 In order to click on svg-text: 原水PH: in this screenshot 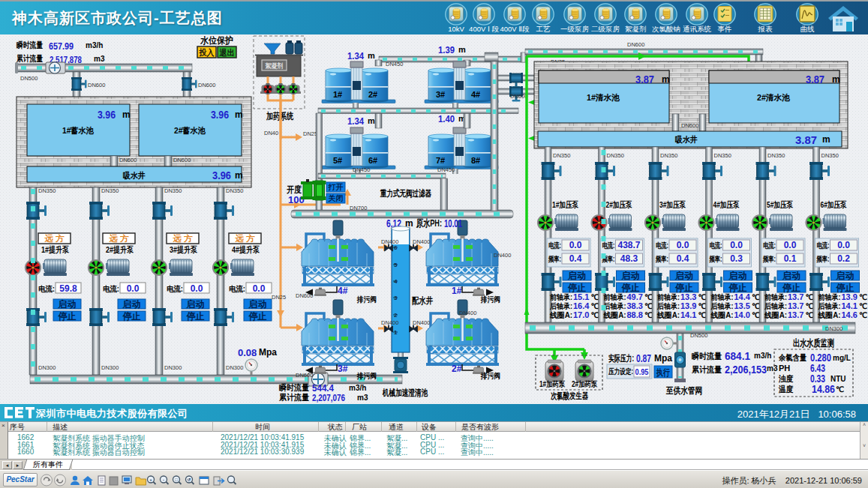, I will do `click(429, 223)`.